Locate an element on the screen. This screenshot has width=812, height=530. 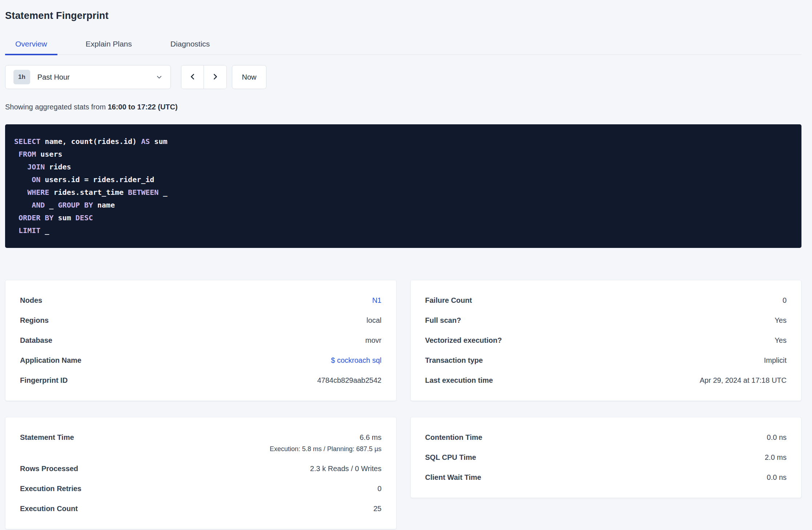
statement-timing-card: Statement Time 6.6 ms Execution: 5.8 ms … is located at coordinates (201, 473).